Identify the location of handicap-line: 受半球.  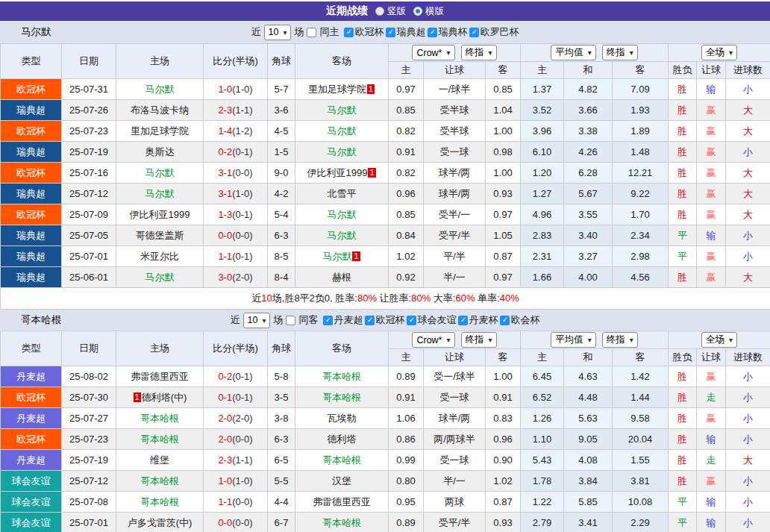
(455, 131).